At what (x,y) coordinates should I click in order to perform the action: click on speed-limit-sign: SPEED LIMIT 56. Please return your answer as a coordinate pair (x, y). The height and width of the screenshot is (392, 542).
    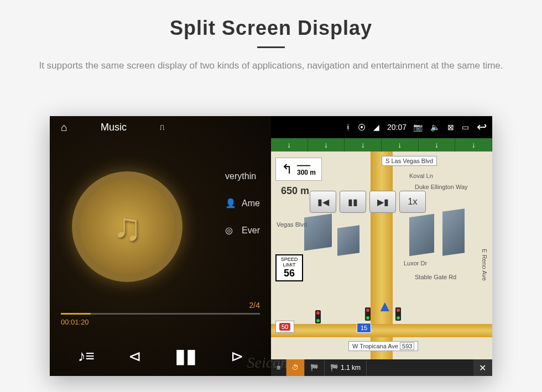
    Looking at the image, I should click on (289, 268).